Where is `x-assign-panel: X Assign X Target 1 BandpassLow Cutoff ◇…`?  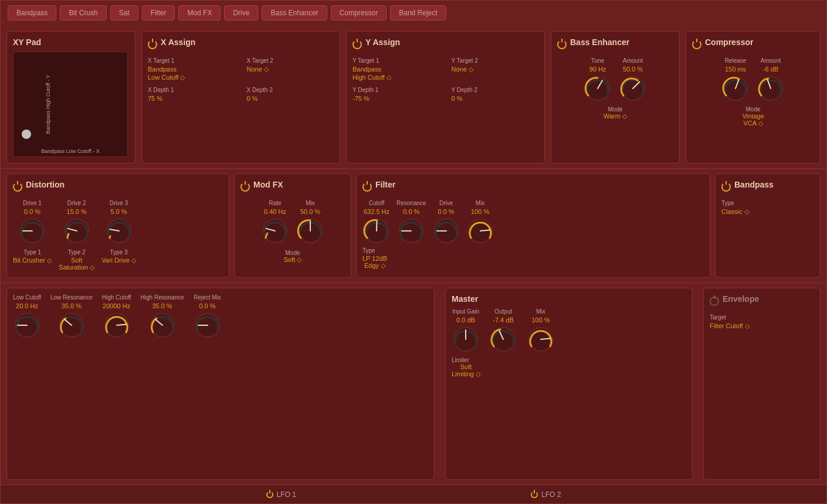
x-assign-panel: X Assign X Target 1 BandpassLow Cutoff ◇… is located at coordinates (240, 97).